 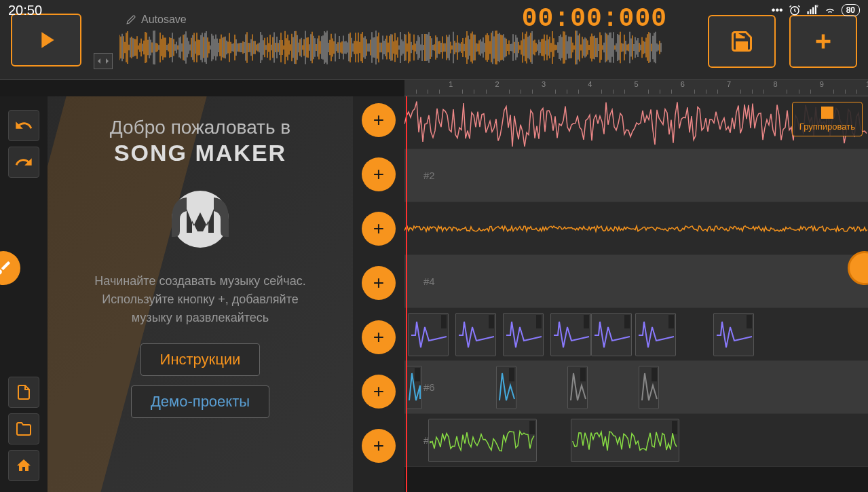 What do you see at coordinates (24, 429) in the screenshot?
I see `folder-icon` at bounding box center [24, 429].